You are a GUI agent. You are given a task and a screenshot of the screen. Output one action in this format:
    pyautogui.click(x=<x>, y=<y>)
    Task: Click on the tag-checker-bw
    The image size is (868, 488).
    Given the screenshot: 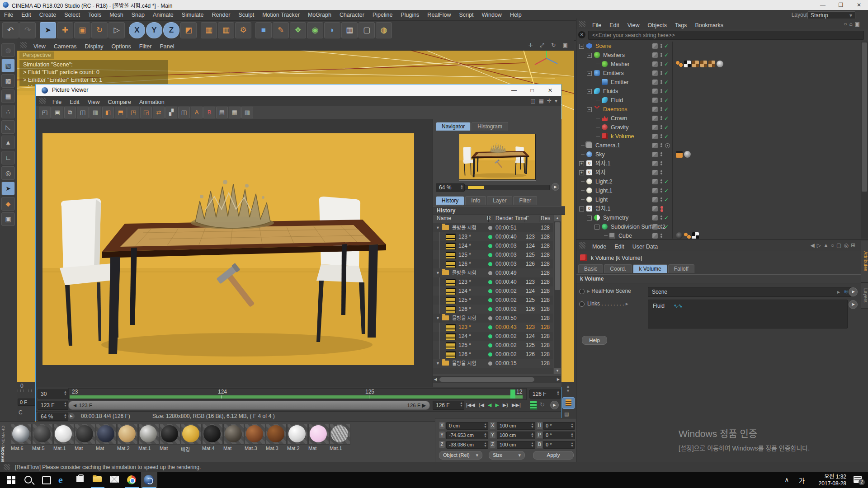 What is the action you would take?
    pyautogui.click(x=687, y=64)
    